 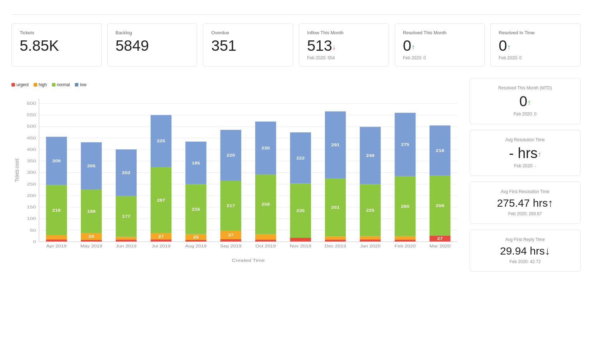 I want to click on svg-text: 177, so click(x=126, y=217).